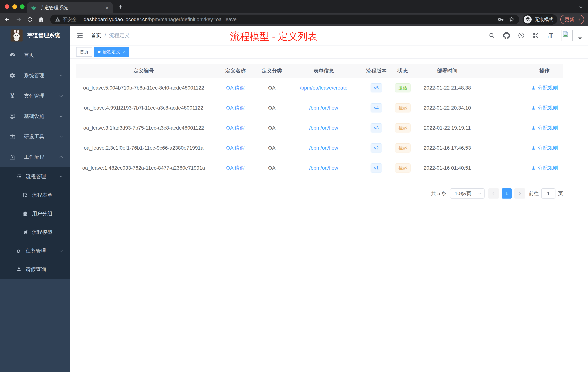  What do you see at coordinates (320, 88) in the screenshot?
I see `table-row: oa_leave:5:004b710b-7b8a-11ec-8ef0-acde4…` at bounding box center [320, 88].